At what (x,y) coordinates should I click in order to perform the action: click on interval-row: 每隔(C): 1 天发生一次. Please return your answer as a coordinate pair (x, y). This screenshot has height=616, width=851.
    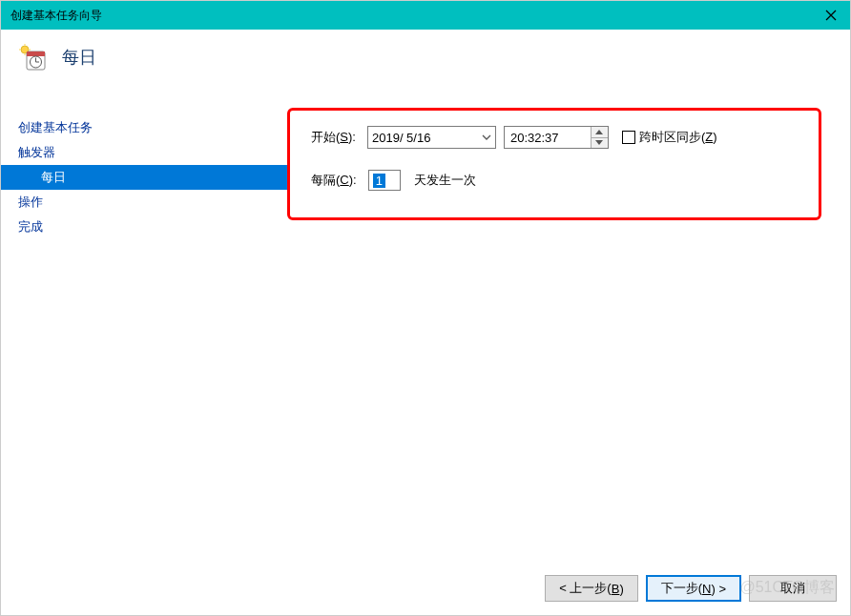
    Looking at the image, I should click on (556, 180).